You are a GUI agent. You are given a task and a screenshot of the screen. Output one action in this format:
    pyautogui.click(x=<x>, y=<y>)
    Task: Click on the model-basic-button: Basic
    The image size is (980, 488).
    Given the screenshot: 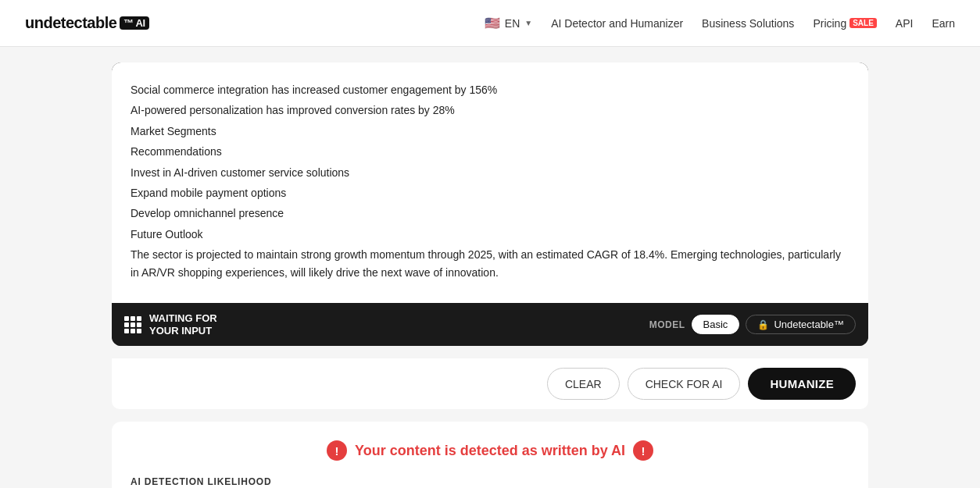 What is the action you would take?
    pyautogui.click(x=716, y=325)
    